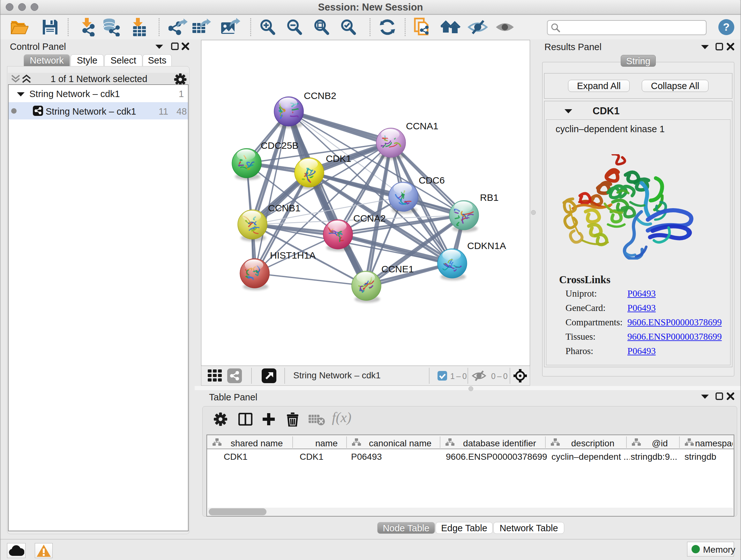 The width and height of the screenshot is (741, 560). I want to click on svg-text: RB1, so click(489, 198).